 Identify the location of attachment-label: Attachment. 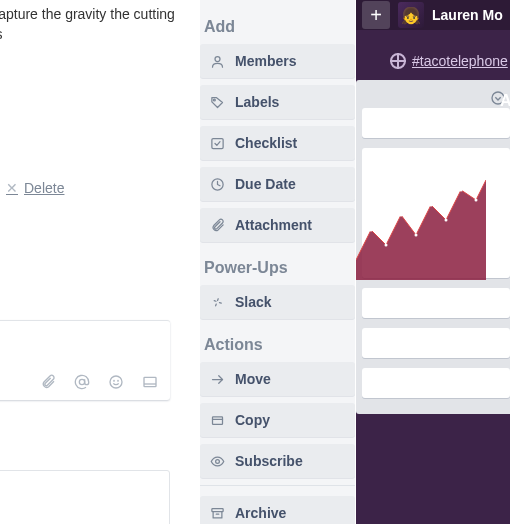
(274, 225).